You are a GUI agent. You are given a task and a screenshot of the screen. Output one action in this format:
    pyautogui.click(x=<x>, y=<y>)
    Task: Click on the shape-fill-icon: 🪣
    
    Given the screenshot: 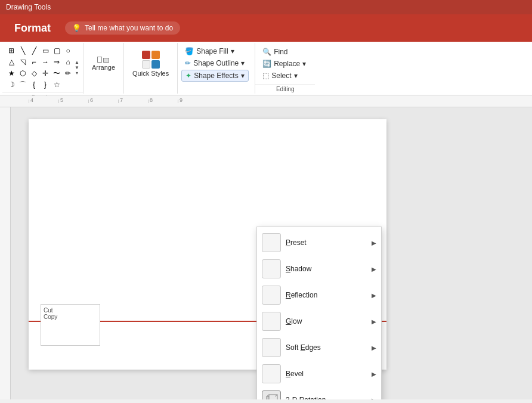 What is the action you would take?
    pyautogui.click(x=190, y=51)
    